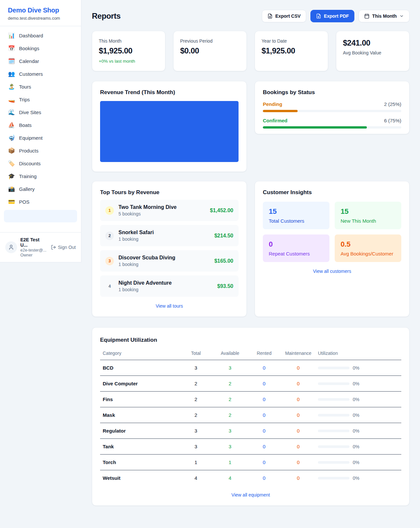  I want to click on bookings-by-status-card: Bookings by Status Pending 2 (25%) Confi…, so click(332, 108).